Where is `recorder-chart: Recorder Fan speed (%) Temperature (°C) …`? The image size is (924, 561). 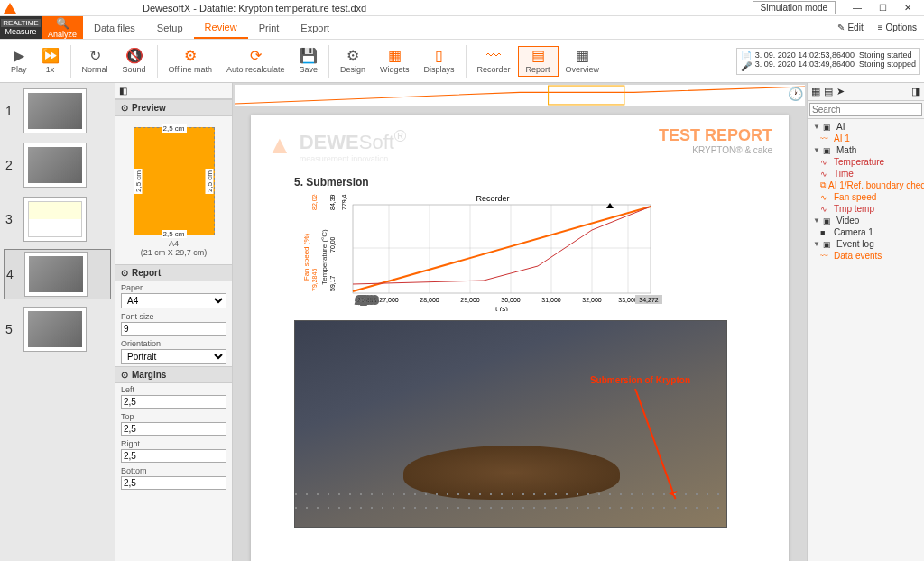 recorder-chart: Recorder Fan speed (%) Temperature (°C) … is located at coordinates (484, 253).